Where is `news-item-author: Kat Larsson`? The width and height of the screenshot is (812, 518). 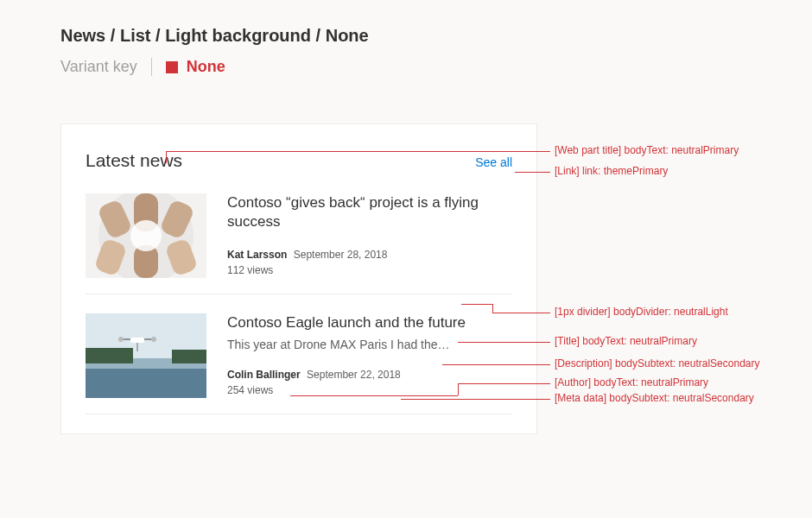 news-item-author: Kat Larsson is located at coordinates (257, 255).